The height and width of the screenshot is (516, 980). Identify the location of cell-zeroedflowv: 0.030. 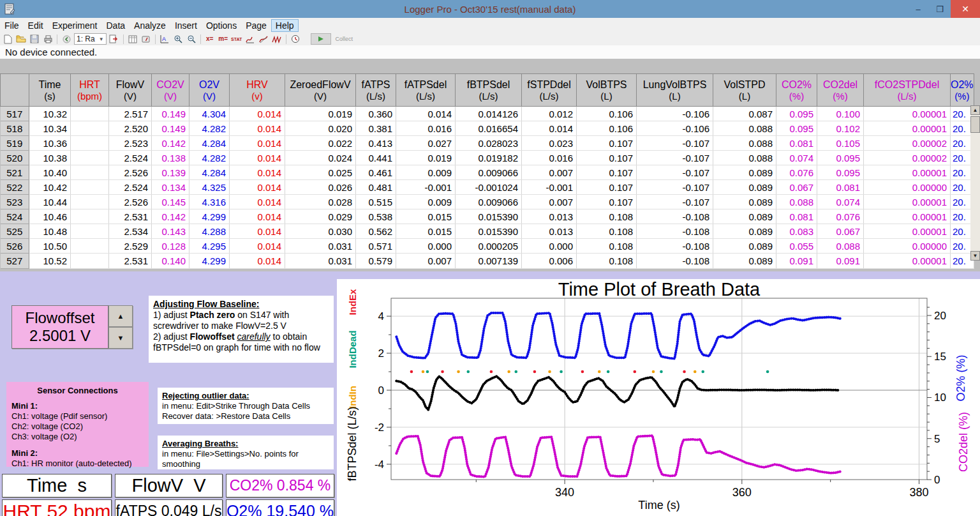
(320, 231).